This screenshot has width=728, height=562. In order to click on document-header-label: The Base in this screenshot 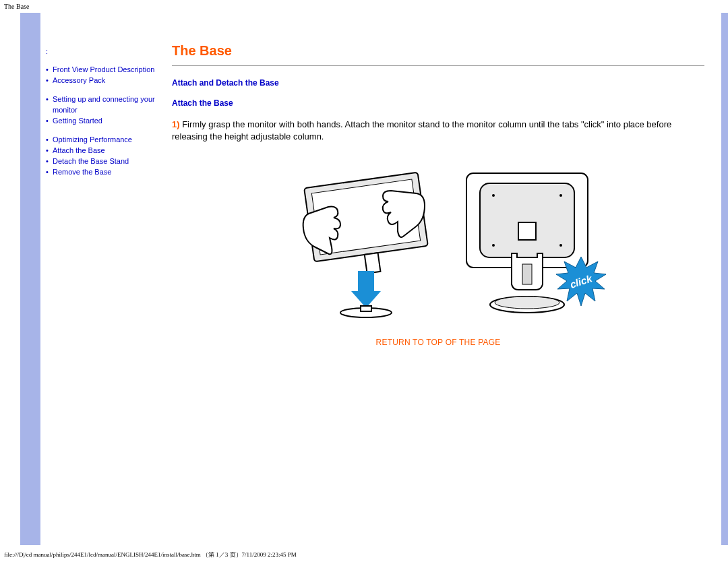, I will do `click(364, 7)`.